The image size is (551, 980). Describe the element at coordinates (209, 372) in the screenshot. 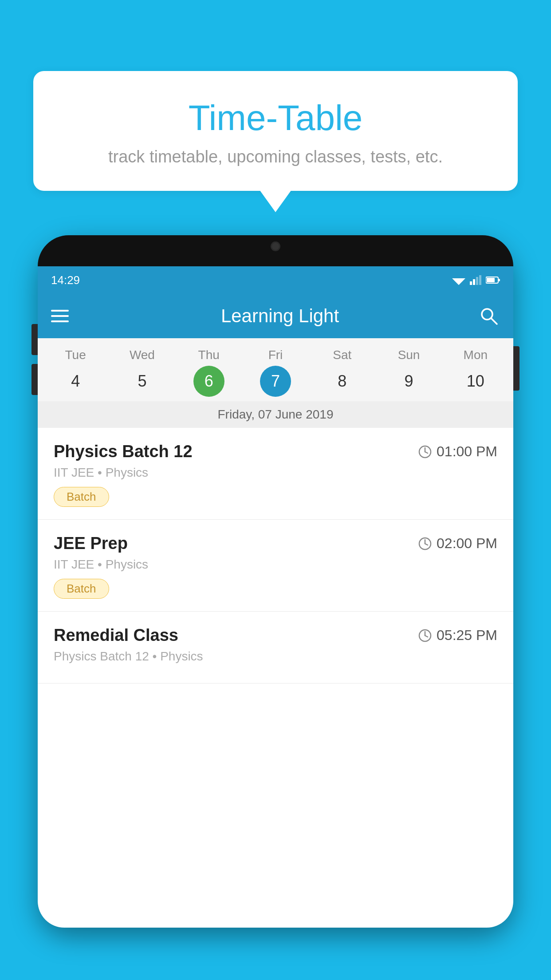

I see `calendar-day-thu: Thu6` at that location.